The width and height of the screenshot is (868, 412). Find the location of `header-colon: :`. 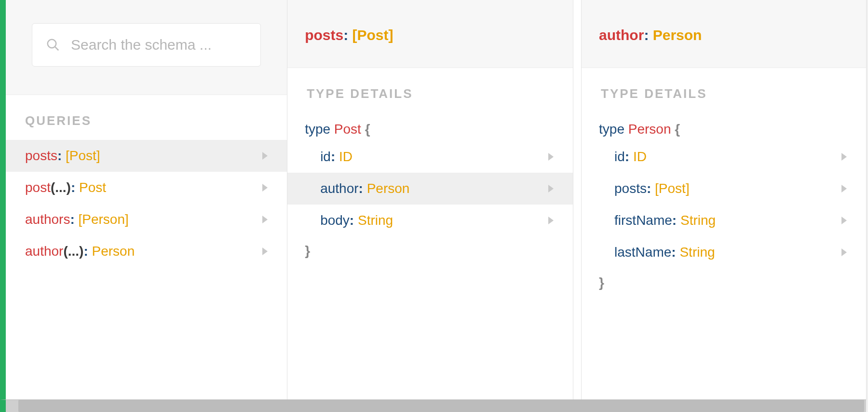

header-colon: : is located at coordinates (348, 35).